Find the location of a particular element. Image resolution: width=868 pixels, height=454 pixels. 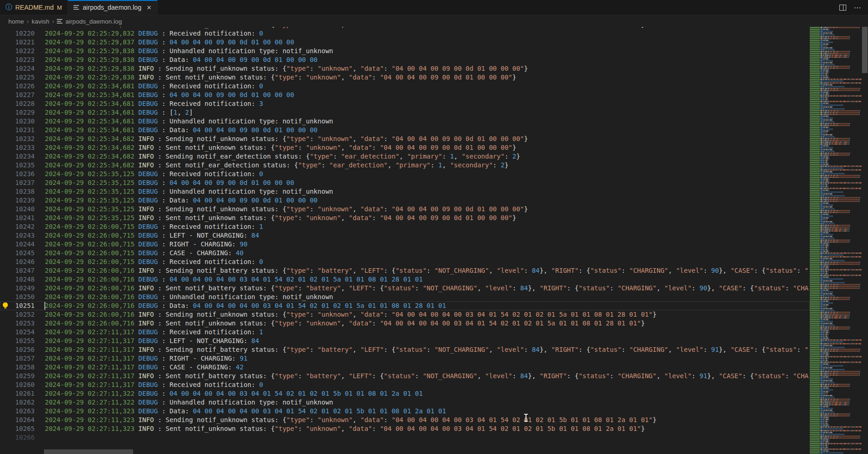

line-number: 10228 is located at coordinates (18, 104).